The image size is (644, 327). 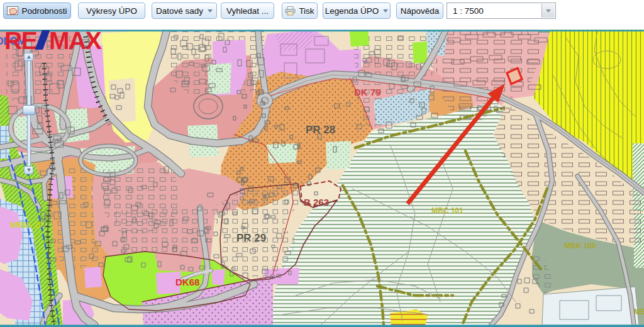 What do you see at coordinates (187, 282) in the screenshot?
I see `svg-text: DK68` at bounding box center [187, 282].